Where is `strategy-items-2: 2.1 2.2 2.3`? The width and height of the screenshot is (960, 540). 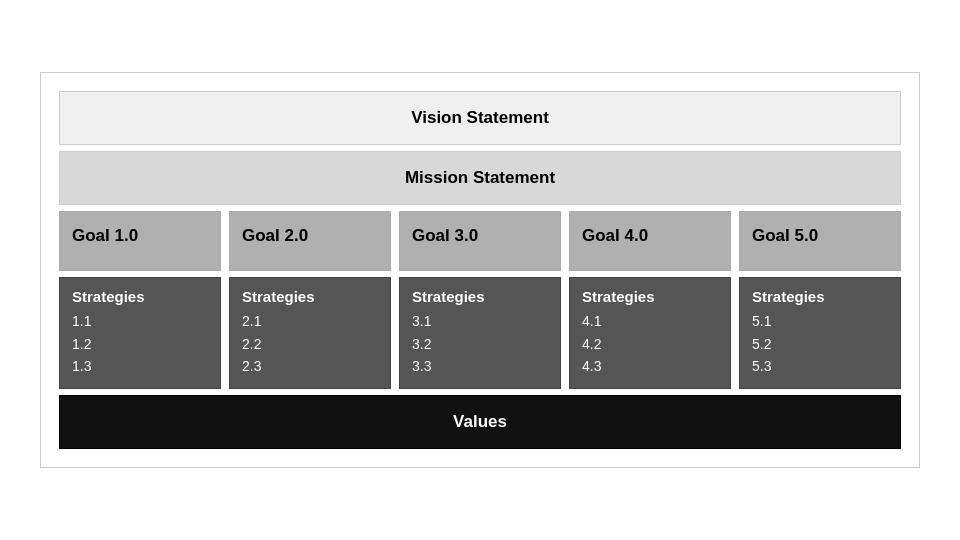 strategy-items-2: 2.1 2.2 2.3 is located at coordinates (310, 344).